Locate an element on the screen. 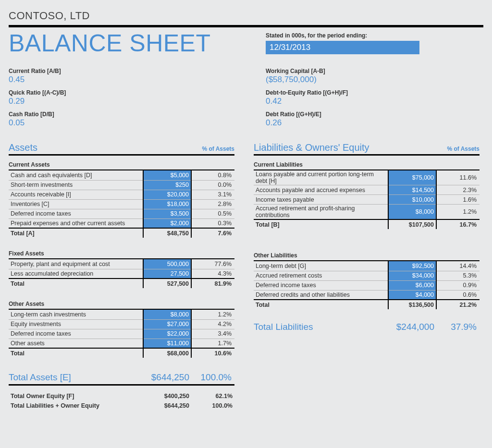 The width and height of the screenshot is (492, 448). total-label: Total [B] is located at coordinates (321, 224).